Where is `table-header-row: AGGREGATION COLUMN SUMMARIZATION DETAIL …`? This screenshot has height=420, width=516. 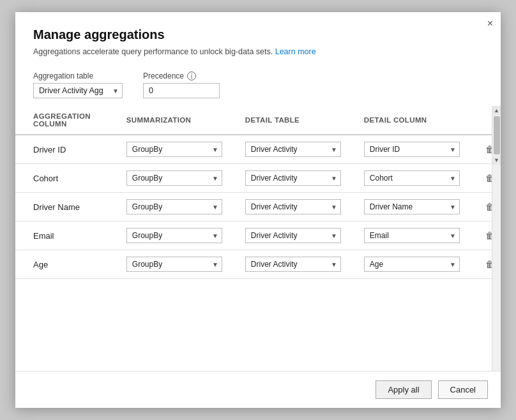
table-header-row: AGGREGATION COLUMN SUMMARIZATION DETAIL … is located at coordinates (258, 120).